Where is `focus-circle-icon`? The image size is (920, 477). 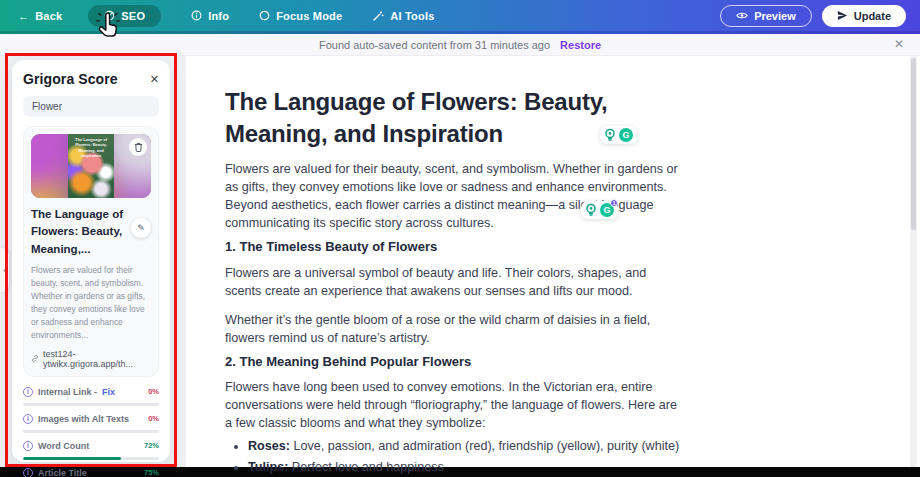 focus-circle-icon is located at coordinates (264, 16).